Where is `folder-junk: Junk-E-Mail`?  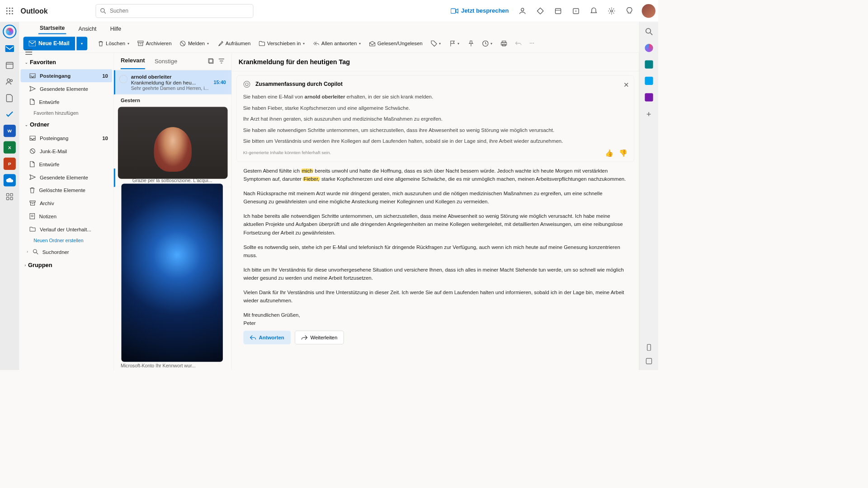
folder-junk: Junk-E-Mail is located at coordinates (66, 151).